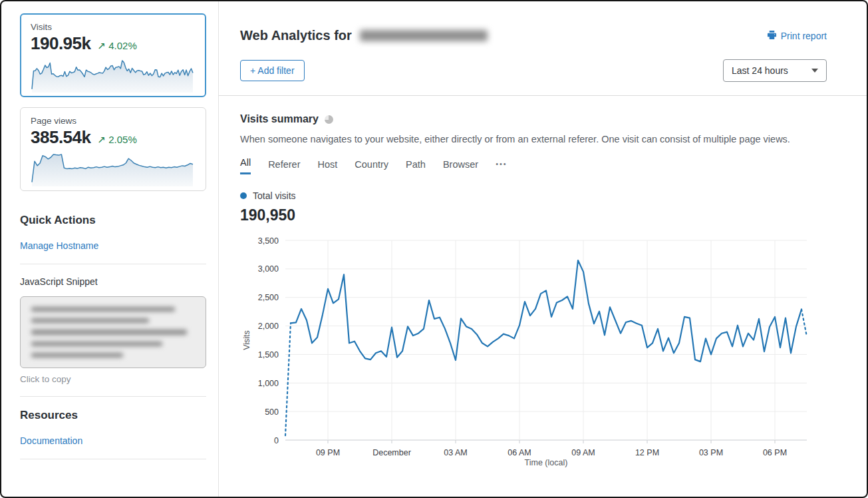  What do you see at coordinates (113, 332) in the screenshot?
I see `js-snippet-box` at bounding box center [113, 332].